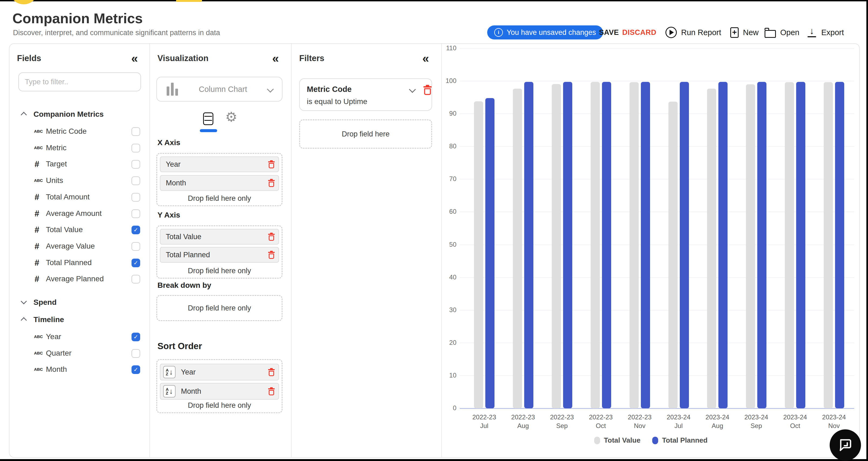 The image size is (868, 461). Describe the element at coordinates (217, 165) in the screenshot. I see `pill-label: Year` at that location.